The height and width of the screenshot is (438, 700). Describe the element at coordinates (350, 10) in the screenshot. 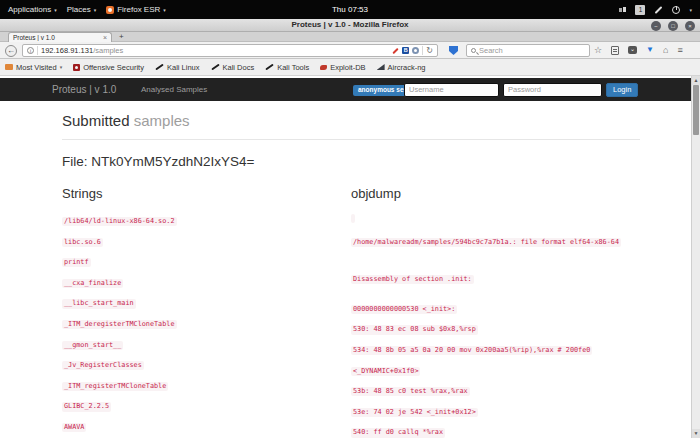

I see `clock: Thu 07:53` at that location.